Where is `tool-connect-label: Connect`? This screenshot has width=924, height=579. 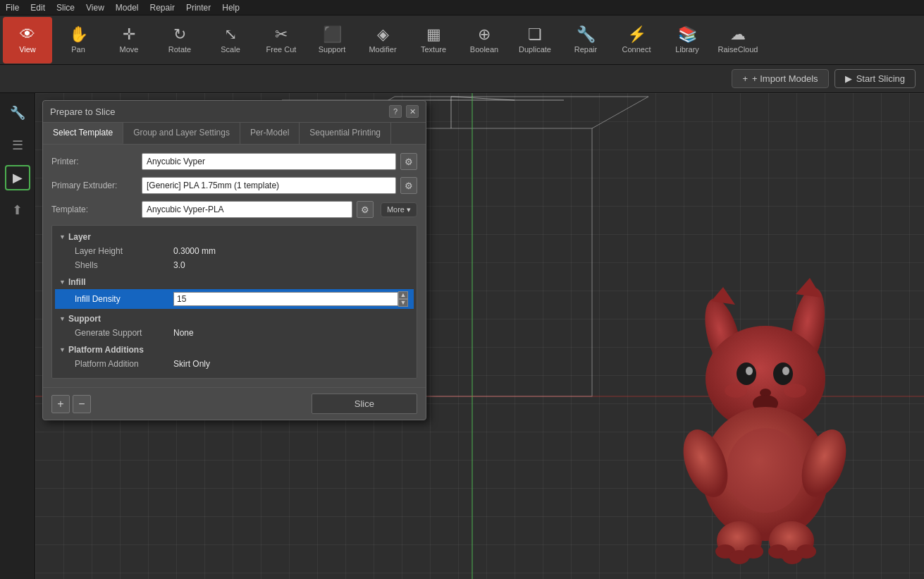 tool-connect-label: Connect is located at coordinates (637, 49).